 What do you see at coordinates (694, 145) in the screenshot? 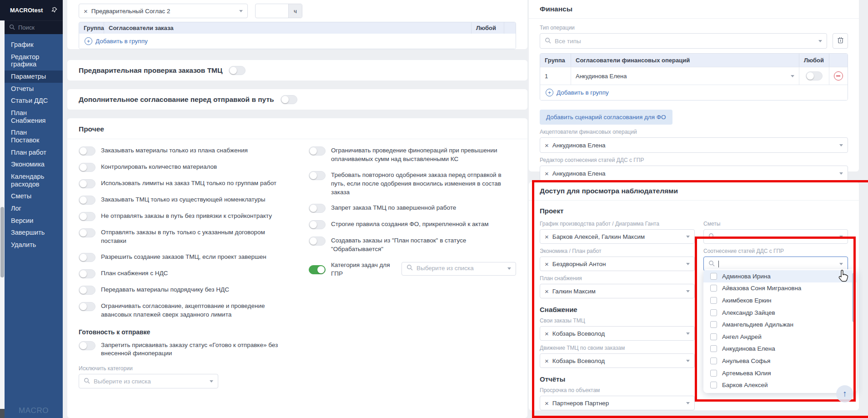
I see `acceptors-select: Анкудинова Елена` at bounding box center [694, 145].